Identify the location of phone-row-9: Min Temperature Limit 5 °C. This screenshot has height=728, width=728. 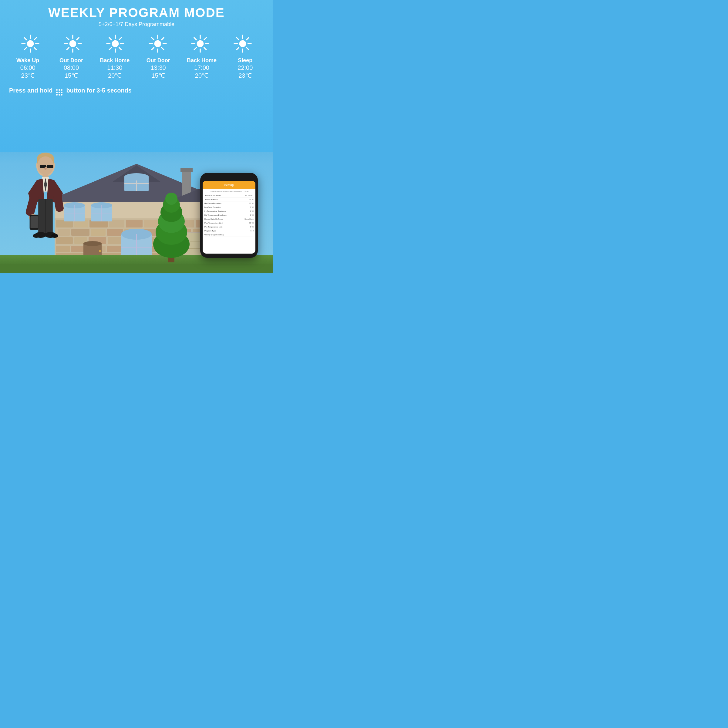
(229, 227).